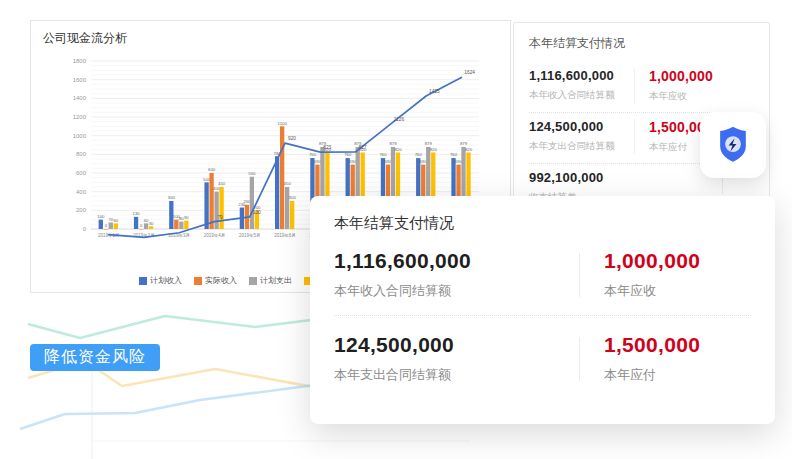  What do you see at coordinates (166, 280) in the screenshot?
I see `legend-label: 计划收入` at bounding box center [166, 280].